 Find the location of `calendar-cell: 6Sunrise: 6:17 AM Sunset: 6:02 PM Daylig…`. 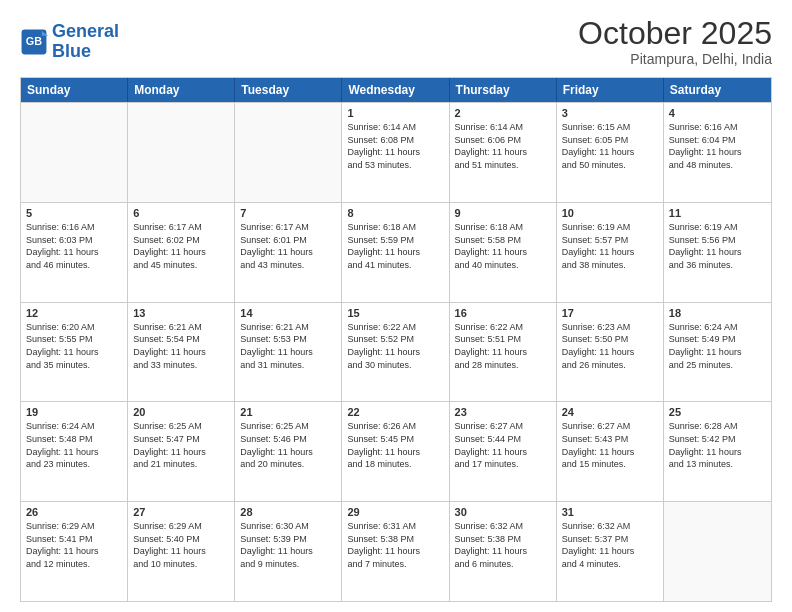

calendar-cell: 6Sunrise: 6:17 AM Sunset: 6:02 PM Daylig… is located at coordinates (182, 252).